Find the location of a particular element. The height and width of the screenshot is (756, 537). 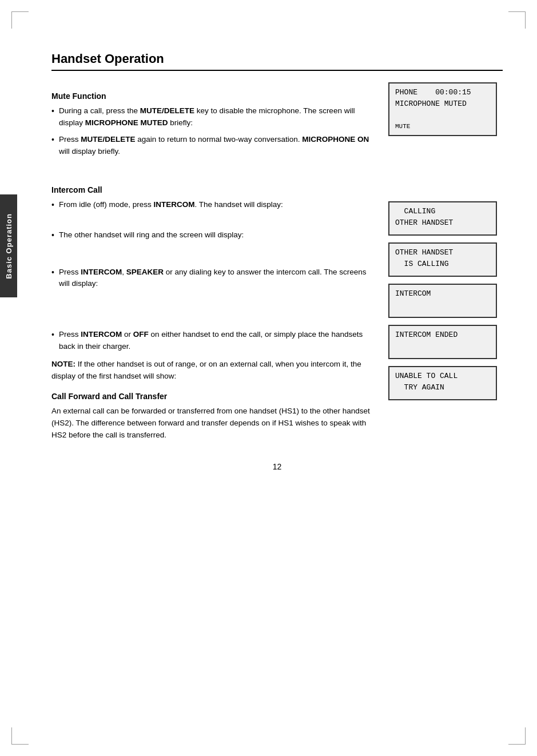

lcd-unable-call-line1: UNABLE TO CALL is located at coordinates (427, 376).